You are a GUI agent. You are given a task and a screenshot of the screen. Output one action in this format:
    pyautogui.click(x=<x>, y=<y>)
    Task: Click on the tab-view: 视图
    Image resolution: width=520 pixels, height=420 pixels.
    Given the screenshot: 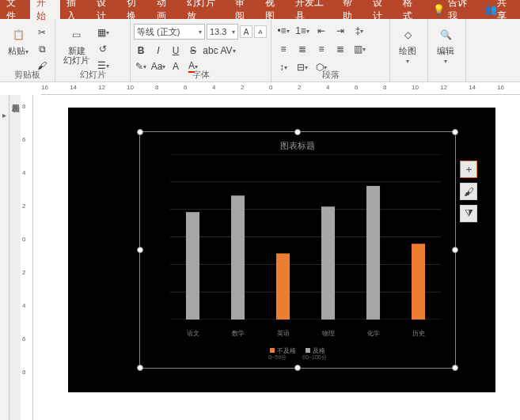 What is the action you would take?
    pyautogui.click(x=274, y=9)
    